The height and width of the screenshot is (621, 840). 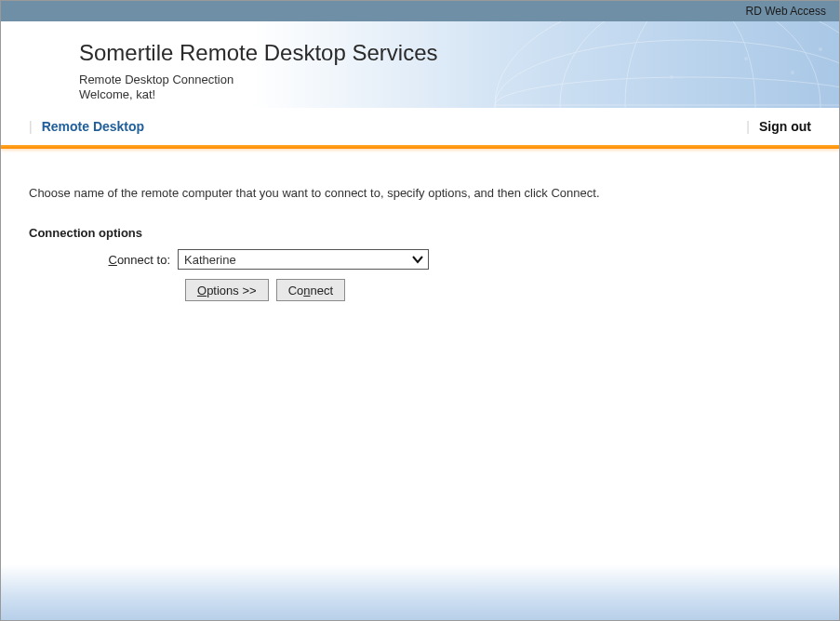 What do you see at coordinates (210, 260) in the screenshot?
I see `connect-to-value: Katherine` at bounding box center [210, 260].